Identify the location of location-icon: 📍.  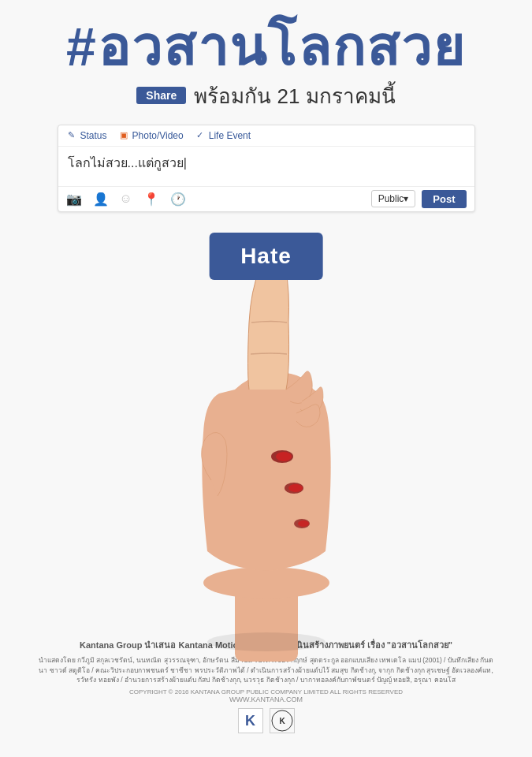
(151, 199).